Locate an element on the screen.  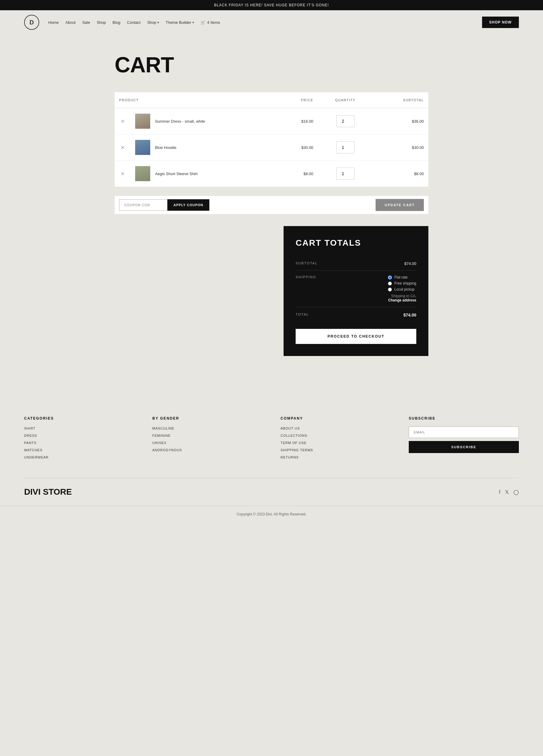
product-name: Summer Dress - small, white is located at coordinates (180, 121).